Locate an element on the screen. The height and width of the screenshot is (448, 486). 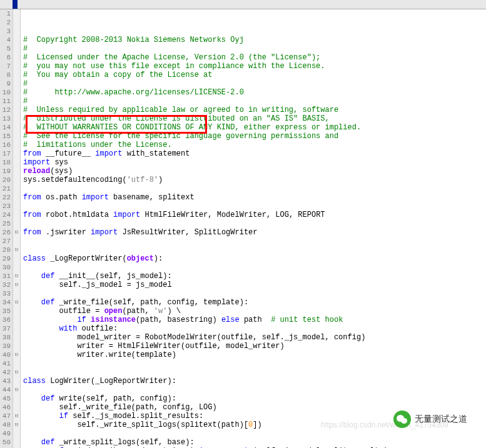
line-number: 42 is located at coordinates (5, 372).